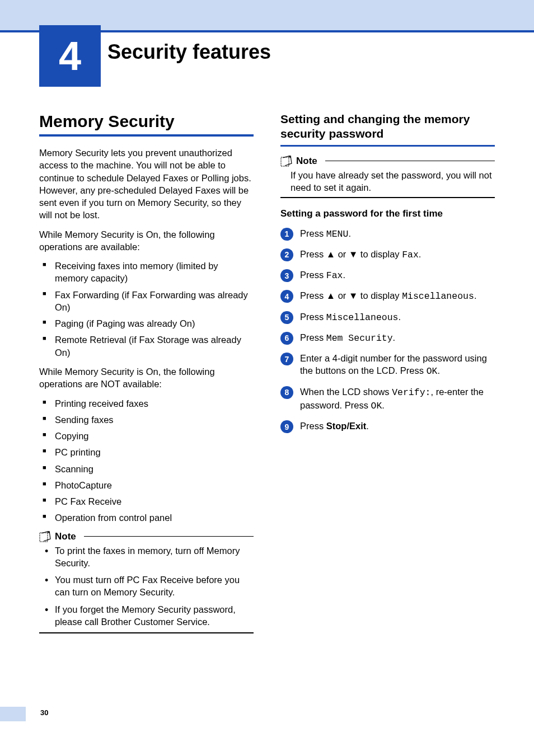 The width and height of the screenshot is (534, 756). I want to click on list-item: If you forget the Memory Security passwo…, so click(154, 616).